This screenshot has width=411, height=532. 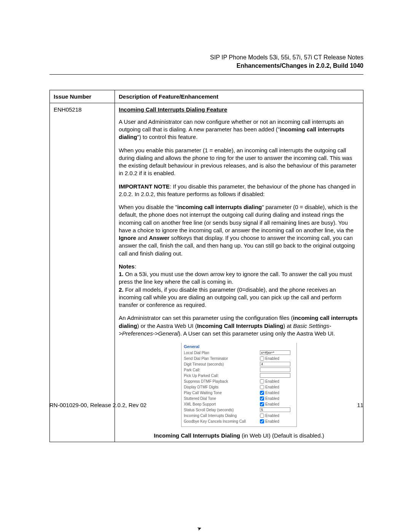 What do you see at coordinates (239, 387) in the screenshot?
I see `settings-row: Display DTMF DigitsEnabled` at bounding box center [239, 387].